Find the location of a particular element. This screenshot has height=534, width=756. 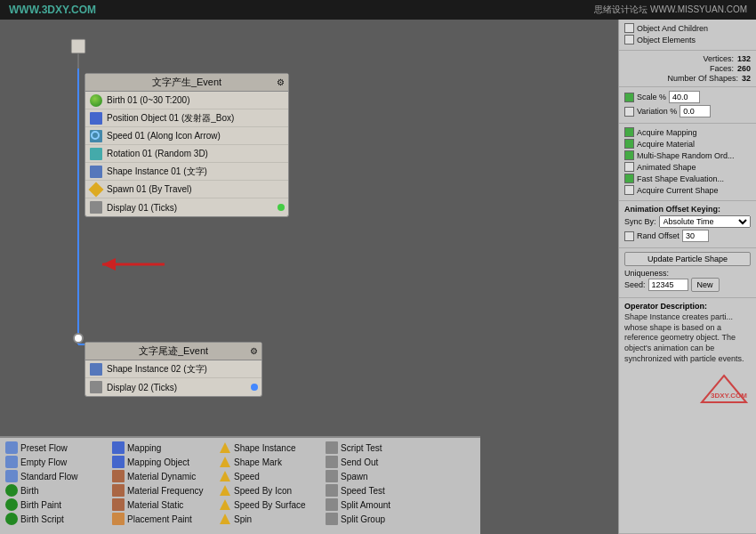

toolbar-mapping: Mapping is located at coordinates (160, 448).